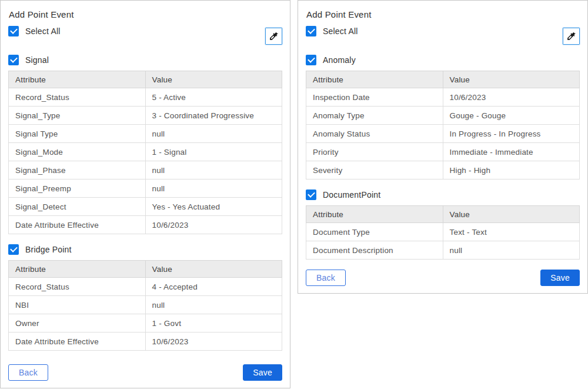 This screenshot has height=389, width=588. What do you see at coordinates (443, 60) in the screenshot?
I see `section-checkbox-row: Anomaly` at bounding box center [443, 60].